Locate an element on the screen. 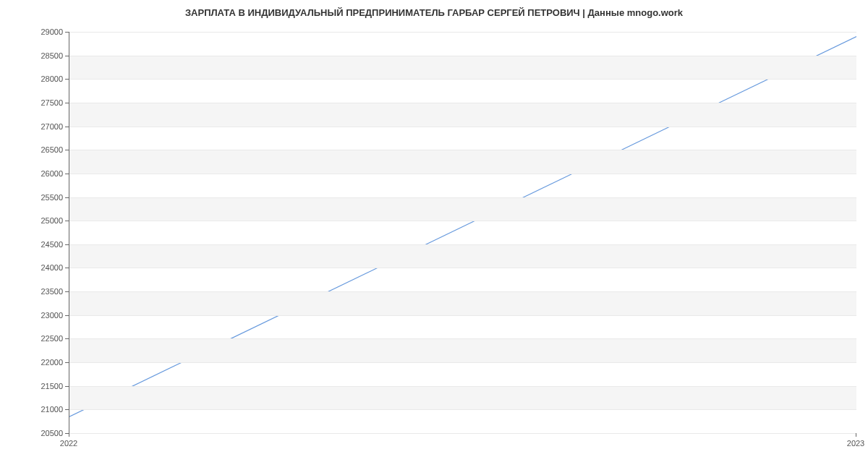 The image size is (868, 470). y-tick-label: 22500 is located at coordinates (46, 338).